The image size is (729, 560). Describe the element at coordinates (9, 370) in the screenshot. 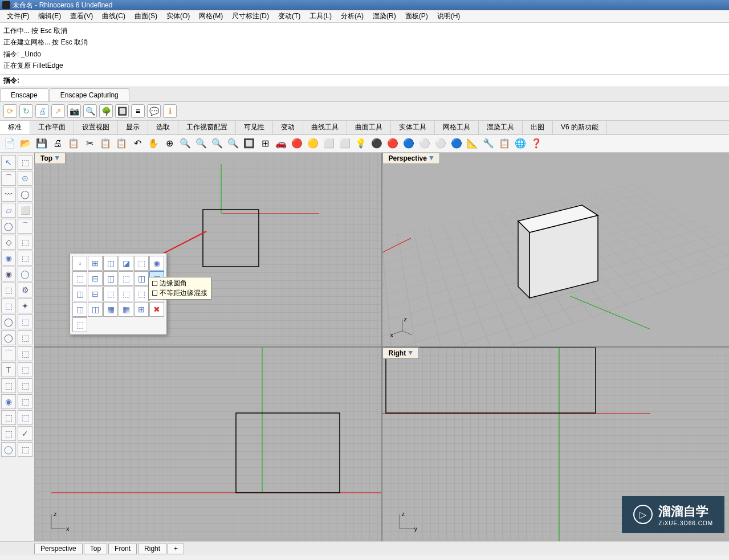

I see `left-tool-btn: T` at that location.